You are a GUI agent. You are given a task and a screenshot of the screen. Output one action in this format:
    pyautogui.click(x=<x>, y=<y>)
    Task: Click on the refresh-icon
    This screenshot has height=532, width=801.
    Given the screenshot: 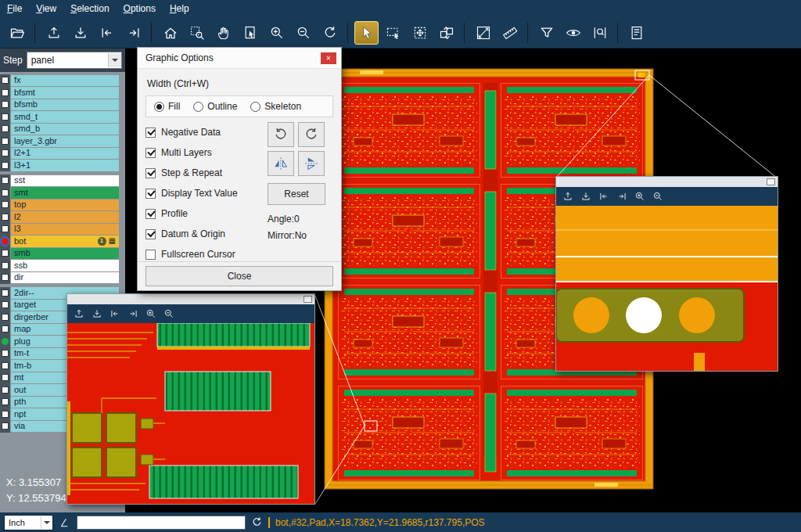 What is the action you would take?
    pyautogui.click(x=257, y=523)
    